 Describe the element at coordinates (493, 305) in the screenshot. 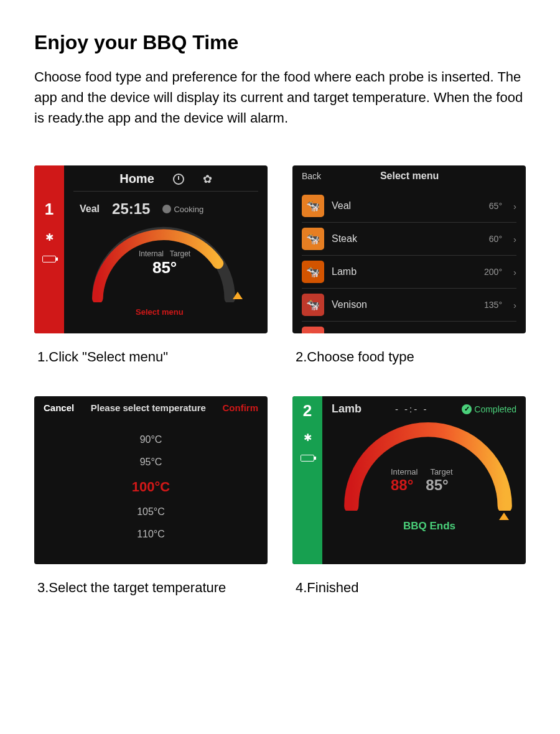

I see `menu-item-temp: 135°` at that location.